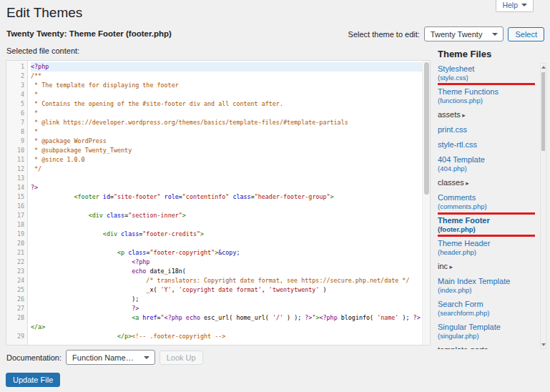 Image resolution: width=550 pixels, height=392 pixels. I want to click on line-number: 7, so click(16, 123).